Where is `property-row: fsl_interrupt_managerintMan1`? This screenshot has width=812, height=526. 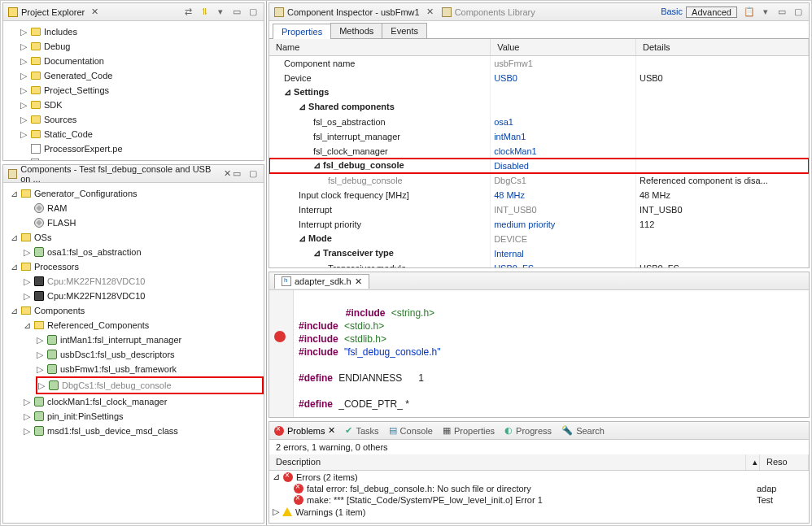
property-row: fsl_interrupt_managerintMan1 is located at coordinates (539, 137).